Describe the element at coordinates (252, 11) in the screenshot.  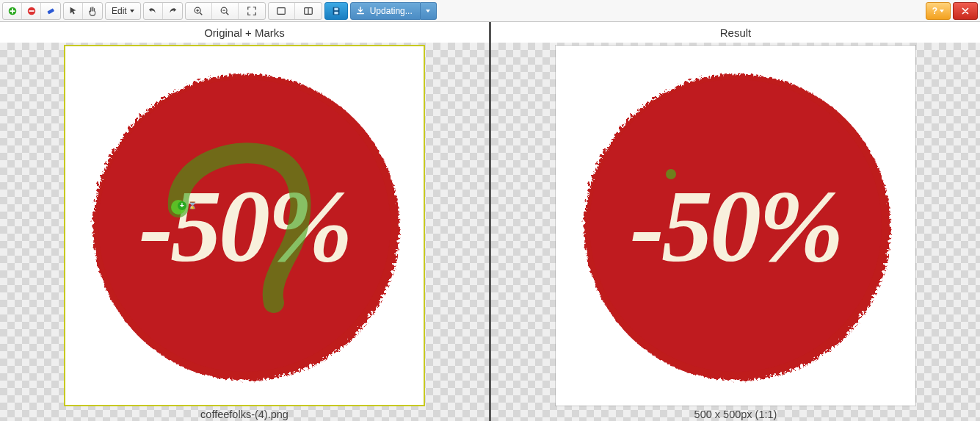
I see `fit-screen-button` at that location.